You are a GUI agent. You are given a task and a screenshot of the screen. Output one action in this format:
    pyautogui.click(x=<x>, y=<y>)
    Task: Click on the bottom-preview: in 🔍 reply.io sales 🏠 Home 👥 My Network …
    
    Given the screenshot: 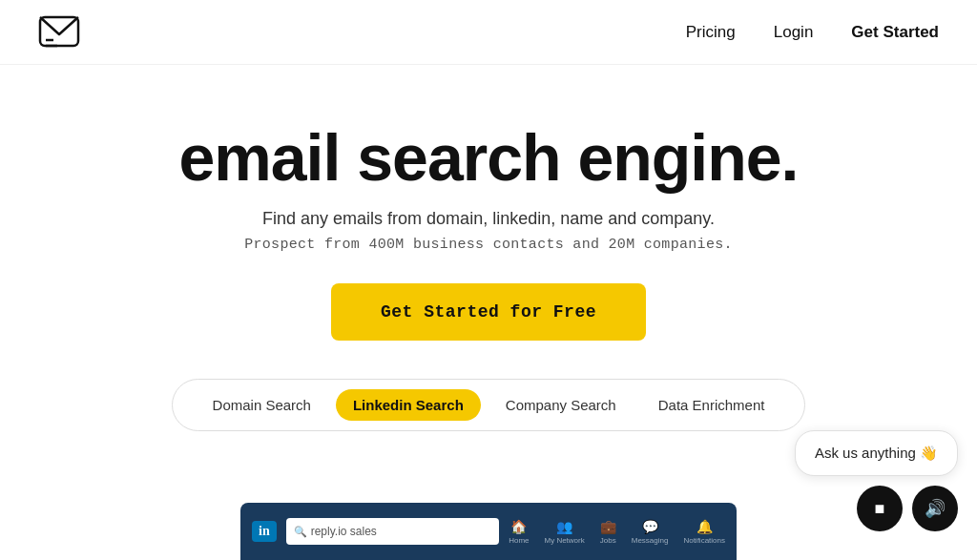 What is the action you would take?
    pyautogui.click(x=488, y=531)
    